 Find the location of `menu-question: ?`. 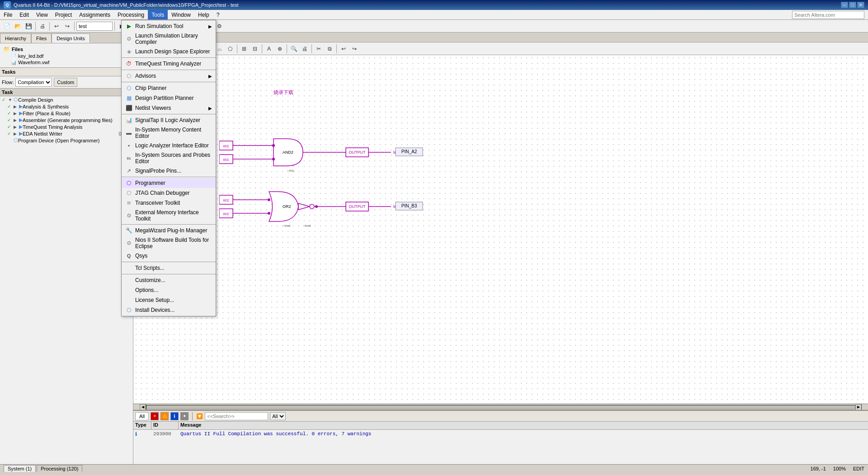

menu-question: ? is located at coordinates (218, 14).